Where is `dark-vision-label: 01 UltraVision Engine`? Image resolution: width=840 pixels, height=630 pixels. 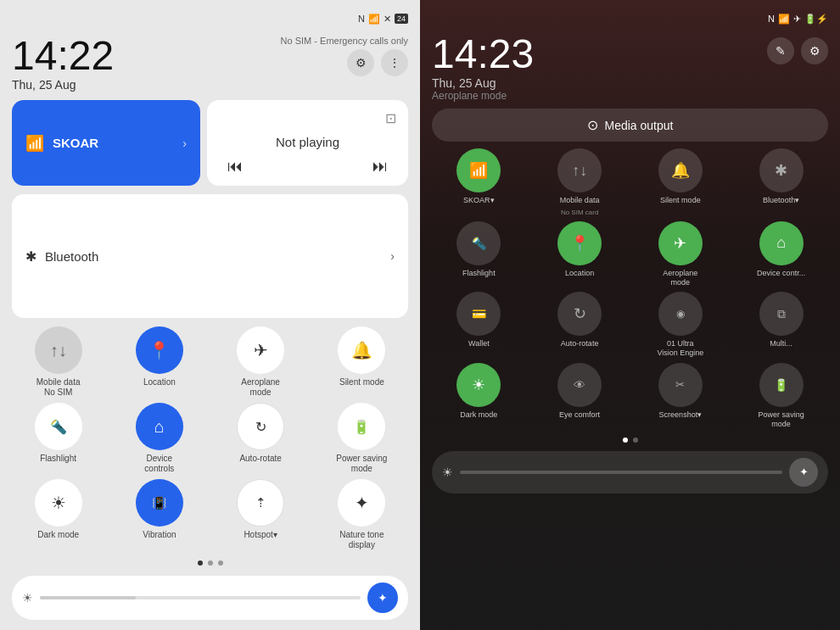
dark-vision-label: 01 UltraVision Engine is located at coordinates (680, 348).